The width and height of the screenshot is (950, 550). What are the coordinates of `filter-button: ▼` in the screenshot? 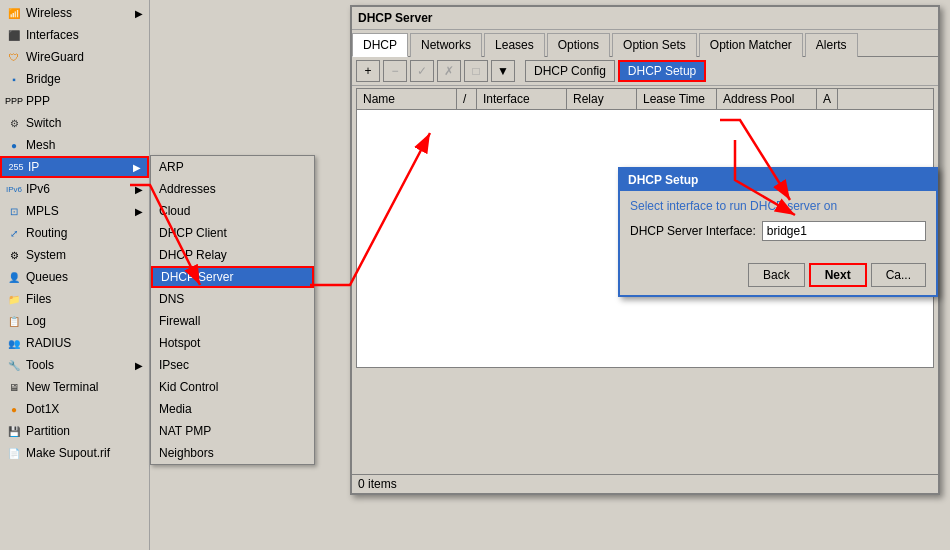 It's located at (503, 71).